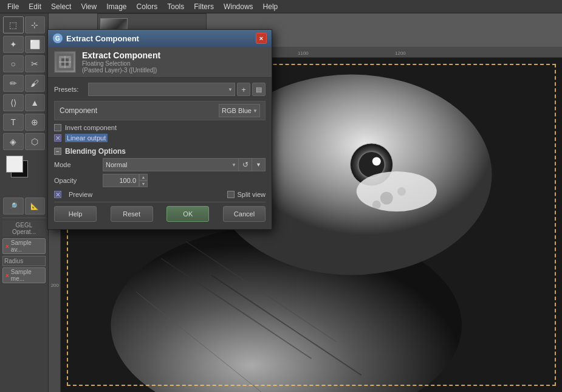 The width and height of the screenshot is (562, 392). What do you see at coordinates (55, 286) in the screenshot?
I see `ruler-v-tick-200: 200` at bounding box center [55, 286].